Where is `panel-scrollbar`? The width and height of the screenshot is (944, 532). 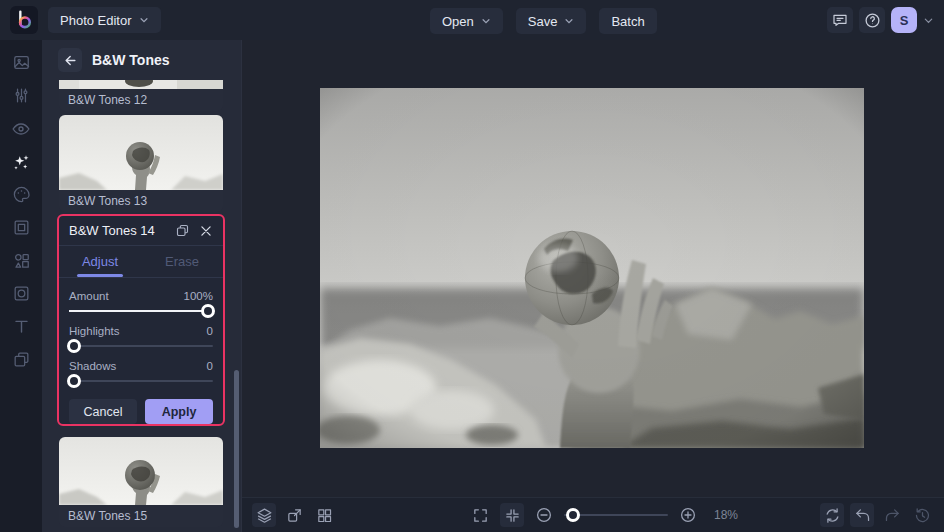
panel-scrollbar is located at coordinates (236, 449).